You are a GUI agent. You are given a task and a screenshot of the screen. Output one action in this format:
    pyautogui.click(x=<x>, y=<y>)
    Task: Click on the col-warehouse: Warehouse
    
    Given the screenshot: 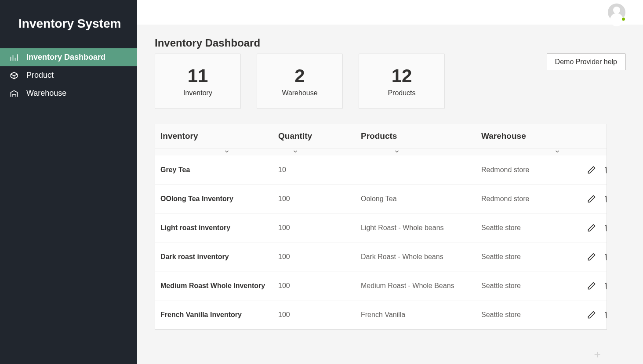 What is the action you would take?
    pyautogui.click(x=521, y=136)
    